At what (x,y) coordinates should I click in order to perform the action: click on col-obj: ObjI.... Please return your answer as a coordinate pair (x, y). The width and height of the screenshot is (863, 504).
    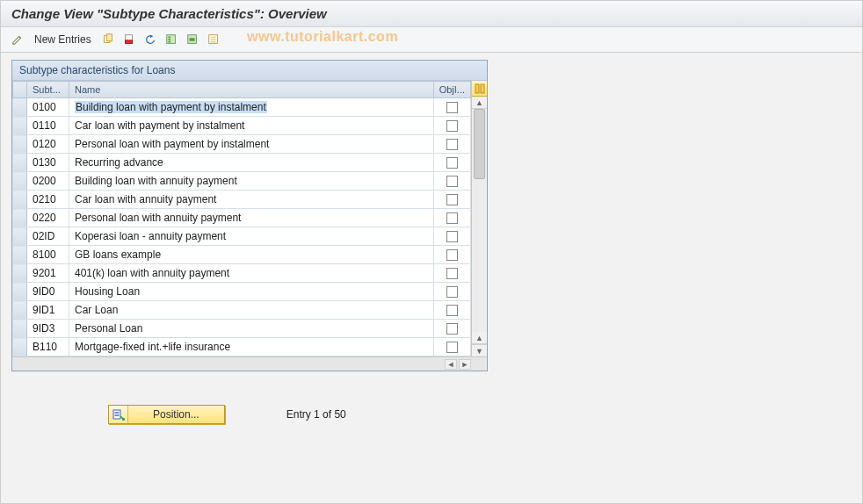
    Looking at the image, I should click on (452, 90).